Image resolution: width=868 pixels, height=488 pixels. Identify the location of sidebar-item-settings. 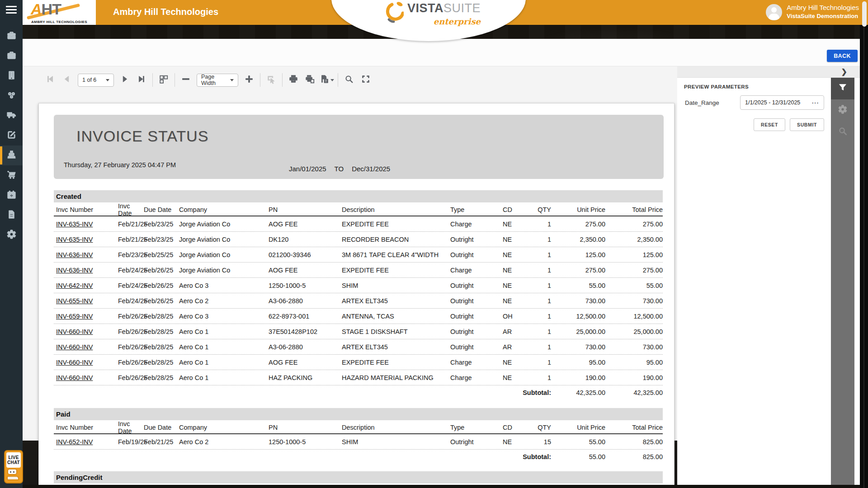
(11, 235).